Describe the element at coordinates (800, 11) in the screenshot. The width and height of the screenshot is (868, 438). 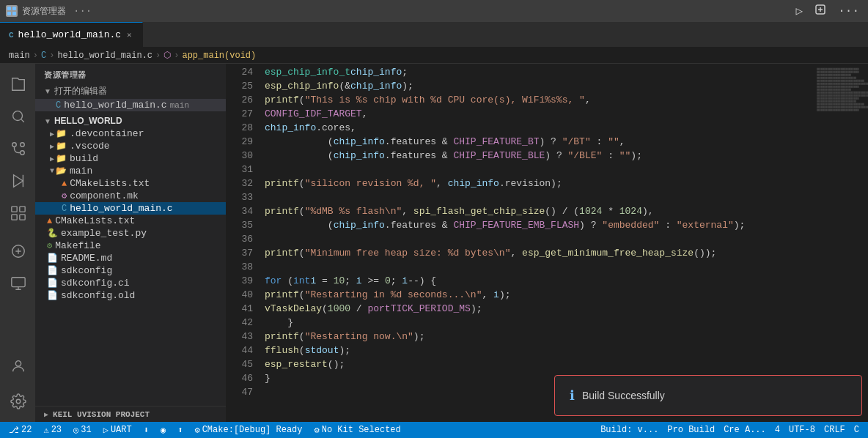
I see `run-button: ▷` at that location.